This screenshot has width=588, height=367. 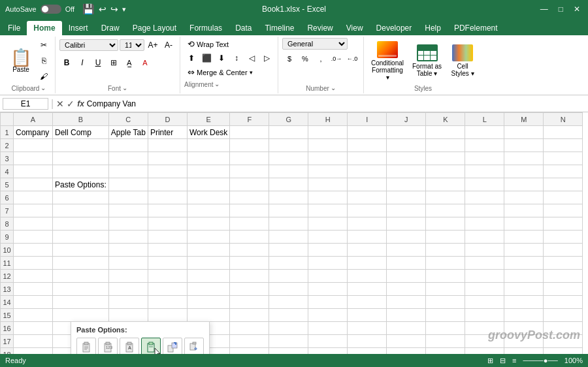 I want to click on col-header-corner, so click(x=7, y=120).